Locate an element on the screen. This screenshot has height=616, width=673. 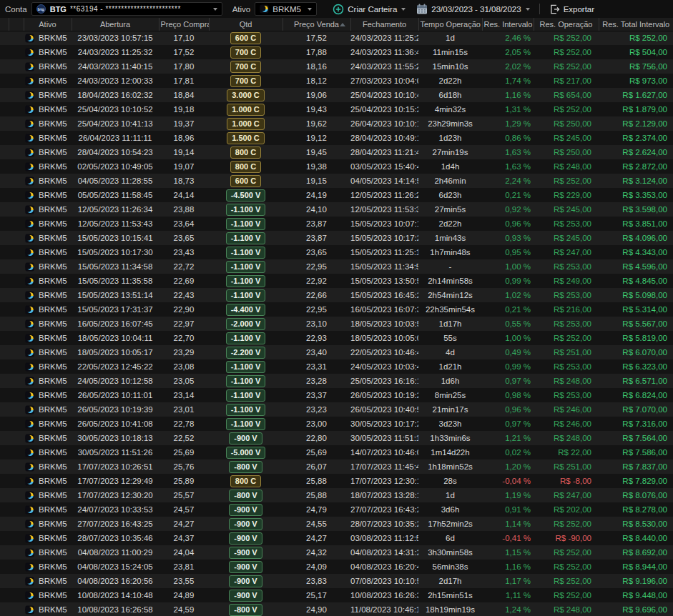
table-row: BRKM526/05/2023 10:41:0822,78-1.100 V23,… is located at coordinates (336, 424).